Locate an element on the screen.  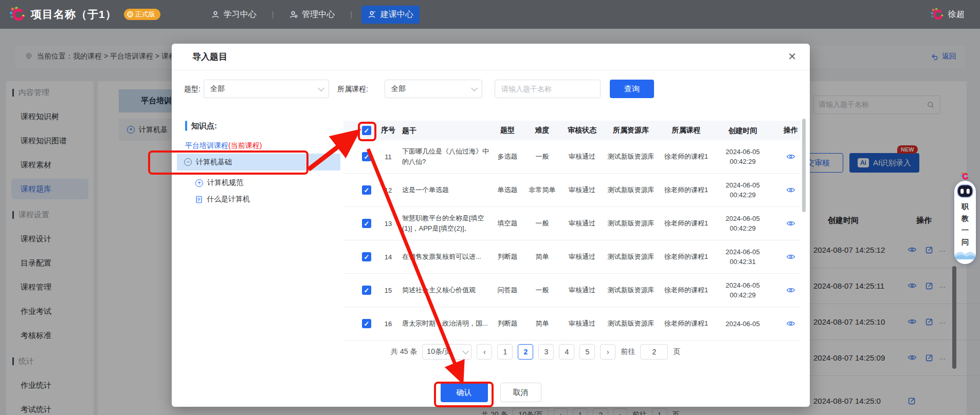
cancel-button: 取消 is located at coordinates (521, 392).